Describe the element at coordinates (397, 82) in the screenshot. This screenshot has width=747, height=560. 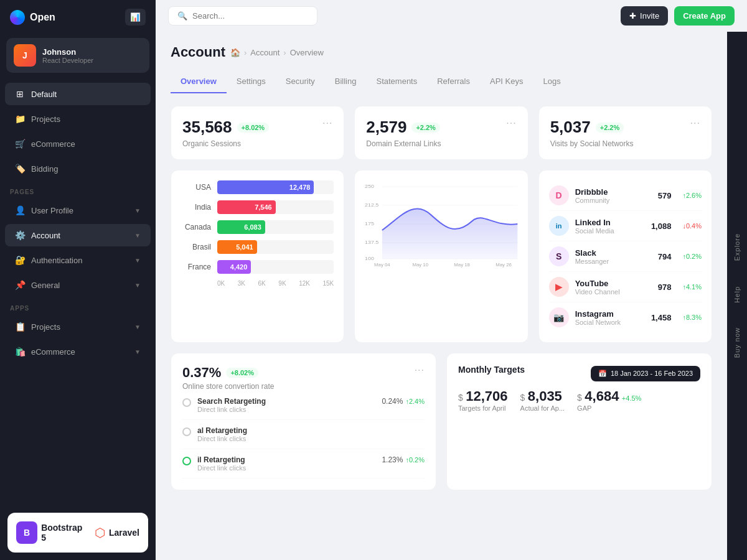
I see `tab-statements: Statements` at that location.